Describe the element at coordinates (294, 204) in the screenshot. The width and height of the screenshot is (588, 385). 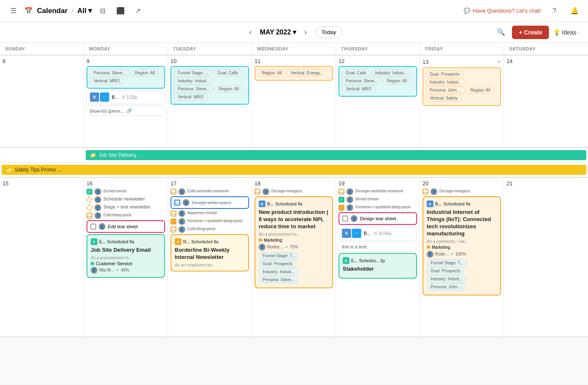
I see `sched-header-b18: B B... Scheduled 9a` at that location.